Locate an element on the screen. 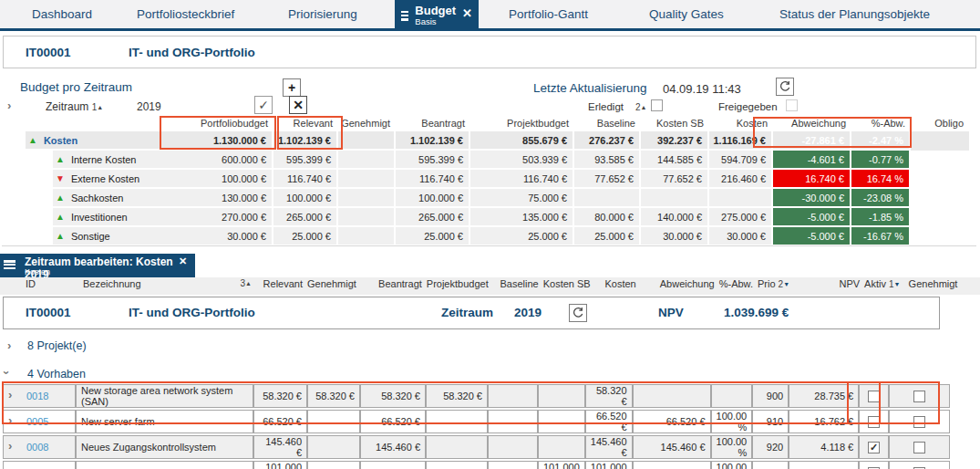  column-header: Beantragt is located at coordinates (433, 124).